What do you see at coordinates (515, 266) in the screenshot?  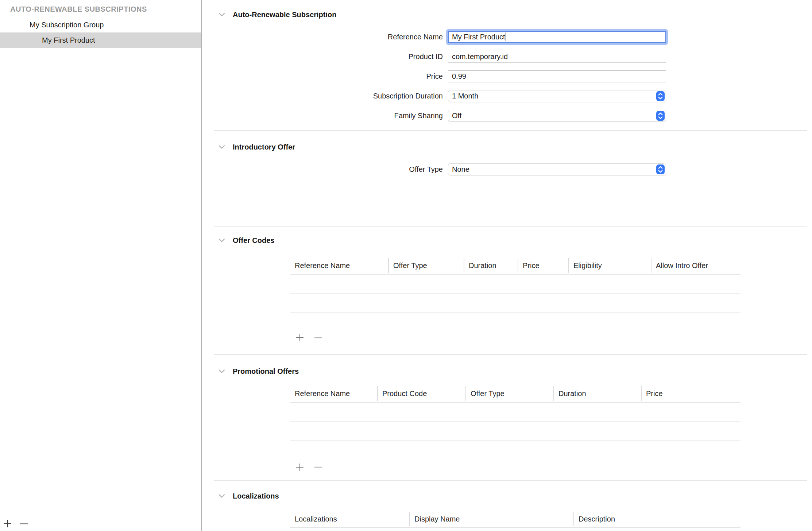 I see `offer-codes-table-header: Reference Name Offer Type Duration Price…` at bounding box center [515, 266].